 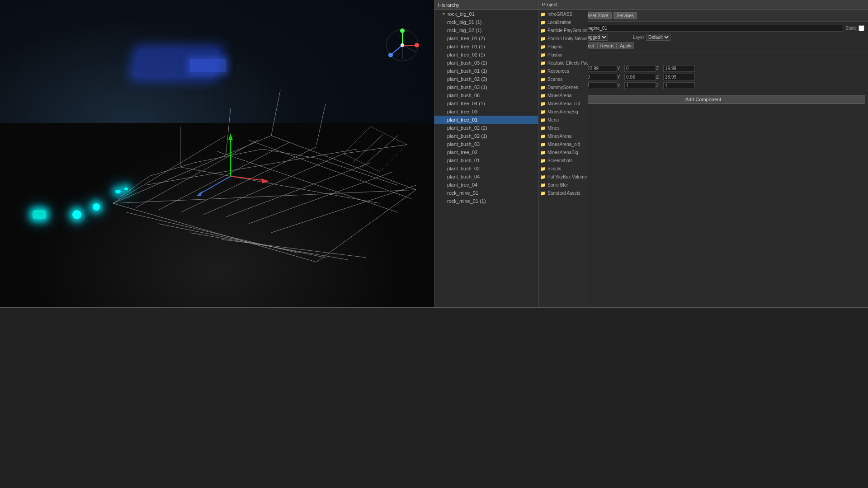 I want to click on hierarchy-item-plant_tree_04_1: plant_tree_04 (1), so click(x=486, y=103).